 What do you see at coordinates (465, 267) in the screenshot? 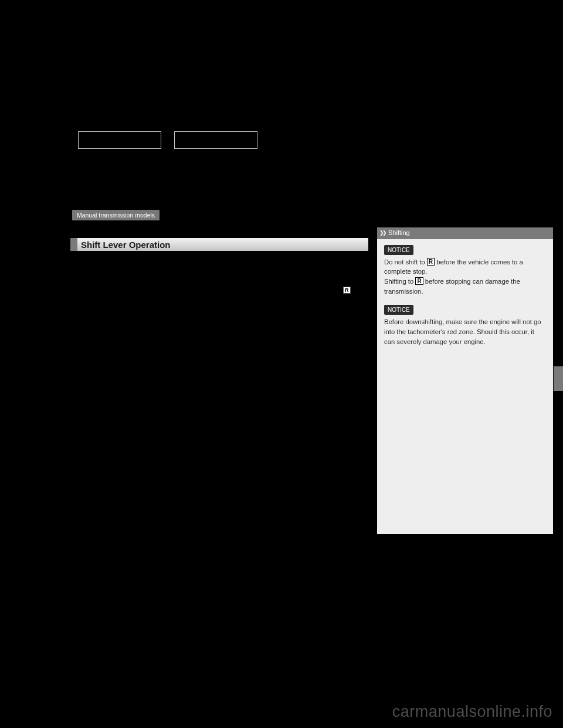
I see `notice-text-1: Do not shift to R before the vehicle com…` at bounding box center [465, 267].